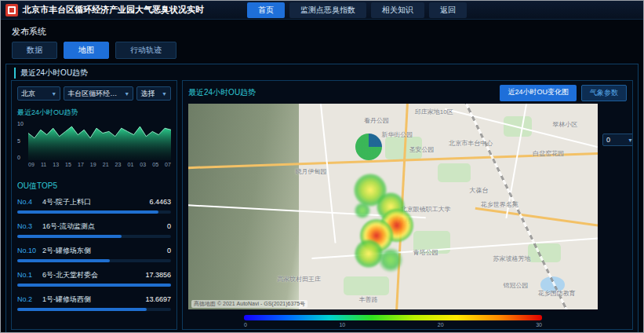 The height and width of the screenshot is (333, 644). What do you see at coordinates (548, 152) in the screenshot?
I see `map-place-label: 白盆窑花园` at bounding box center [548, 152].